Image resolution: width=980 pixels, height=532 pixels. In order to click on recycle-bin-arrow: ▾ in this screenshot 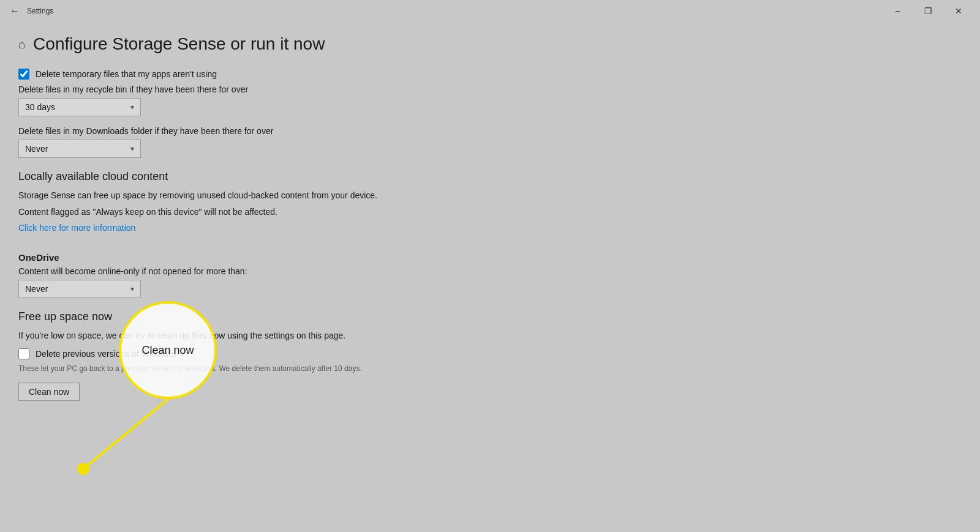, I will do `click(132, 107)`.